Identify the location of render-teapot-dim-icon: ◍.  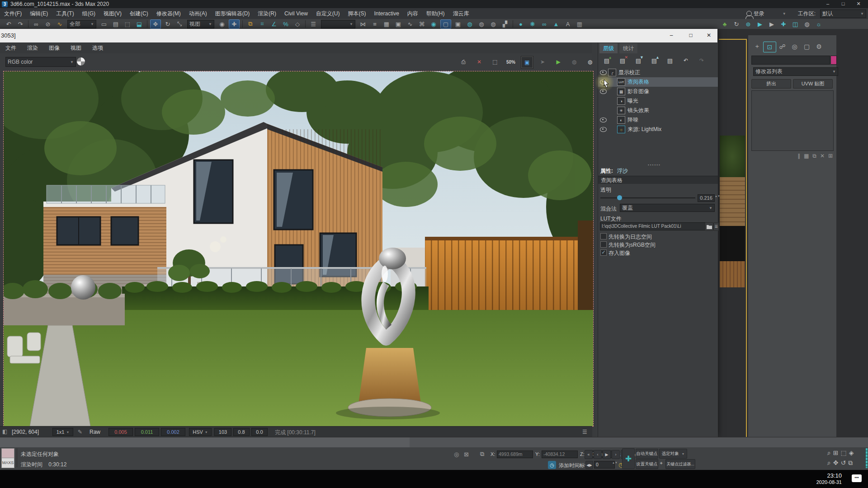
(574, 62).